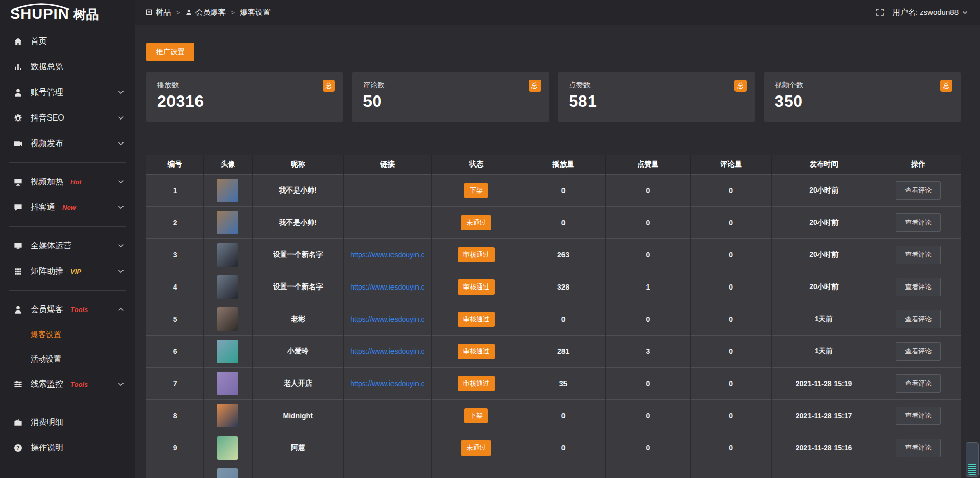 The image size is (980, 478). I want to click on breadcrumb-label: 会员爆客, so click(211, 12).